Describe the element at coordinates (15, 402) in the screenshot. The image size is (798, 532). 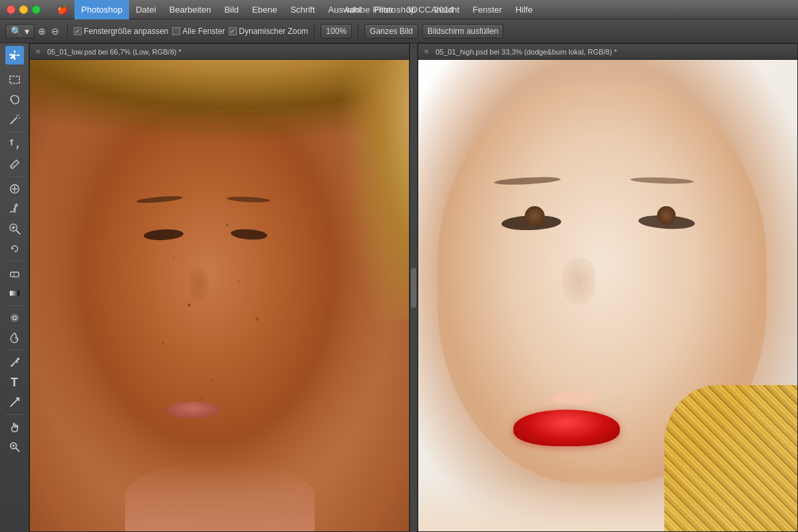
I see `tool-path-select` at that location.